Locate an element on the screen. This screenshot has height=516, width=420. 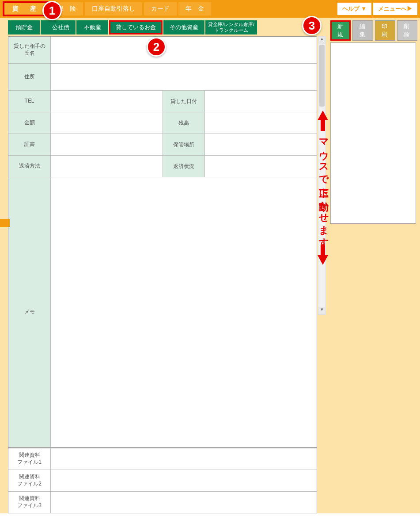
subtab-savings: 預貯金 is located at coordinates (24, 27).